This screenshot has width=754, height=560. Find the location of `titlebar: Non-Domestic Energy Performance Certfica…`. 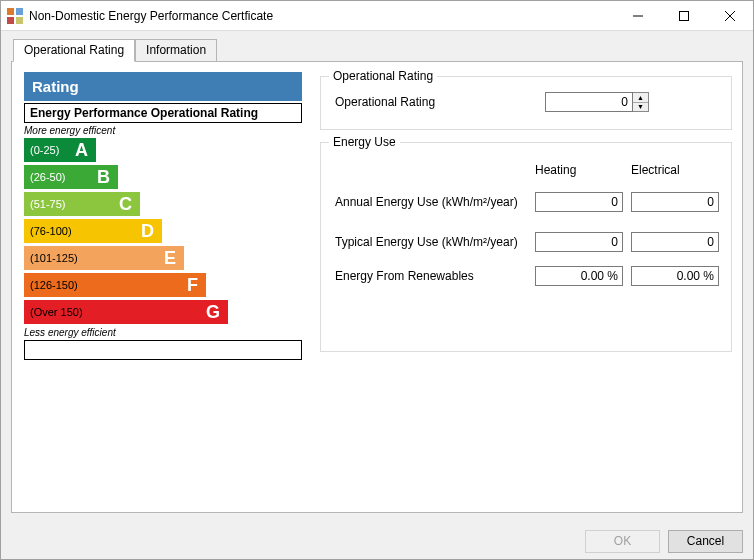

titlebar: Non-Domestic Energy Performance Certfica… is located at coordinates (377, 16).